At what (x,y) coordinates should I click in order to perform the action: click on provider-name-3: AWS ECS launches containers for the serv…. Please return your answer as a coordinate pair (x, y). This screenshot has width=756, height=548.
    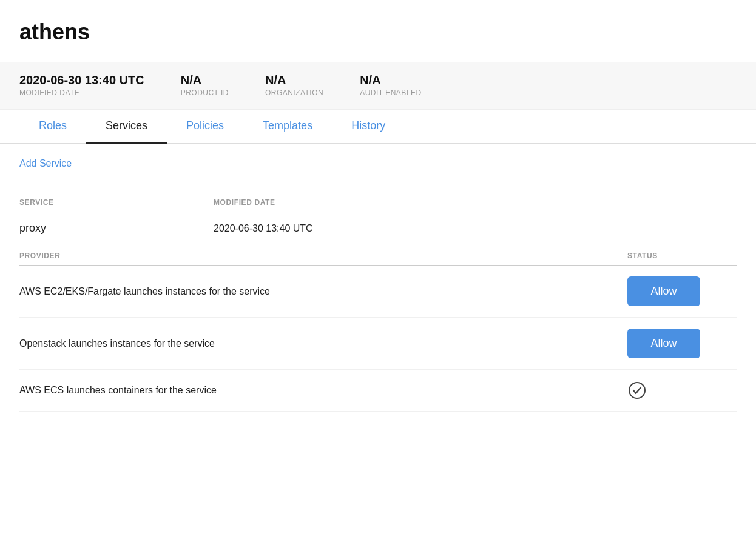
    Looking at the image, I should click on (323, 390).